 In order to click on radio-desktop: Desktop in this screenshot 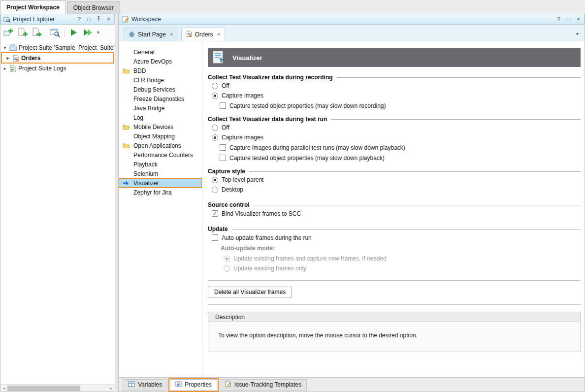, I will do `click(394, 190)`.